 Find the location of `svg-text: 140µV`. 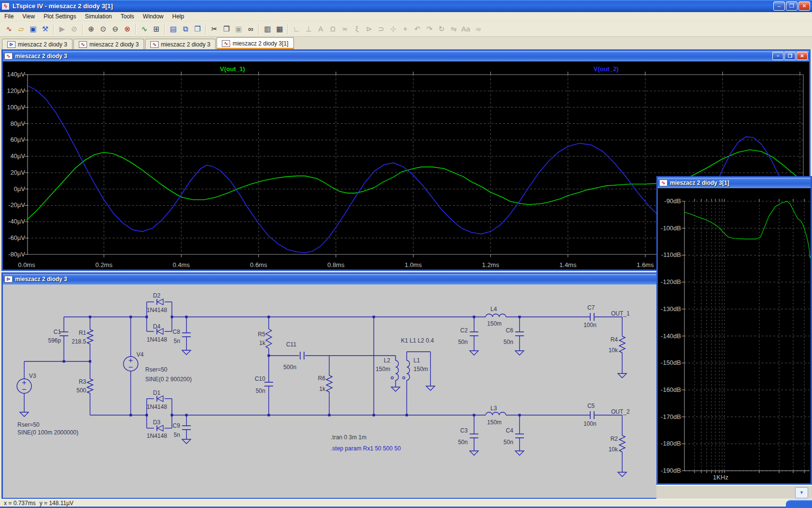

svg-text: 140µV is located at coordinates (16, 75).